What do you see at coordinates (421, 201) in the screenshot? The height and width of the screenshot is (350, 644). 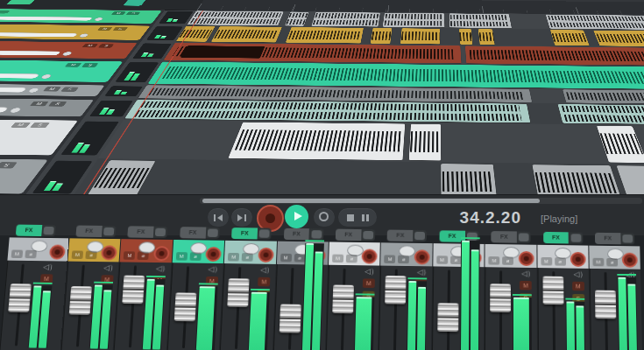 I see `horizontal-scrollbar` at bounding box center [421, 201].